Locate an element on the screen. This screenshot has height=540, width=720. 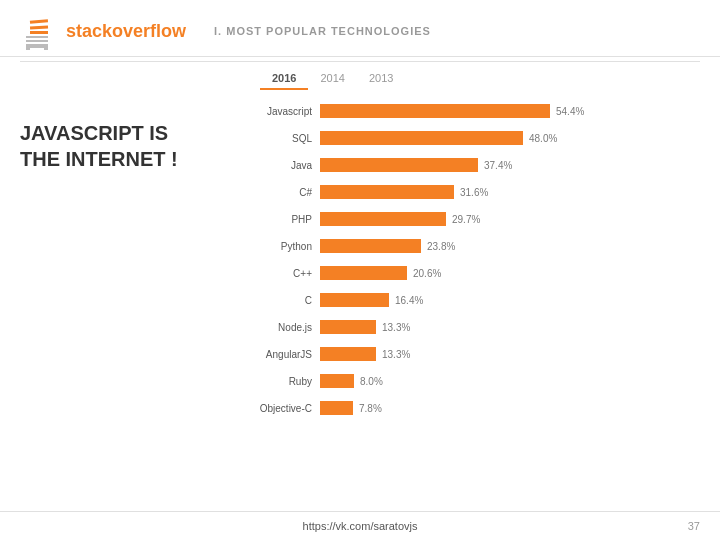
chart-row: Python23.8% is located at coordinates (465, 246).